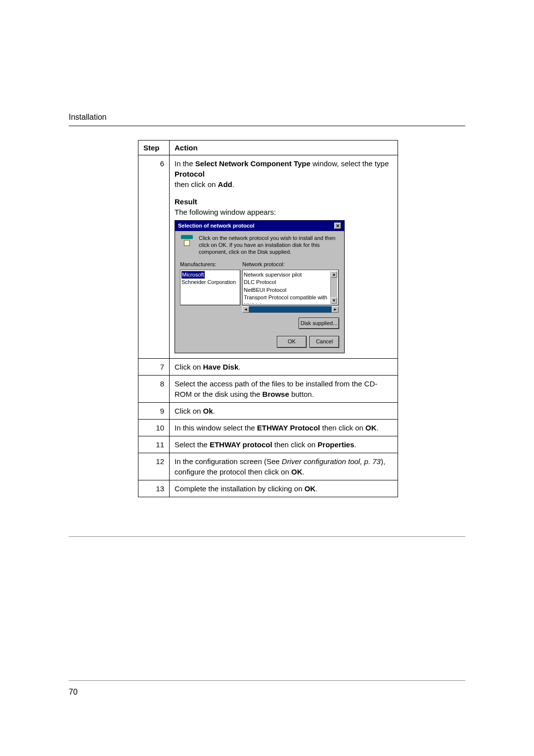 This screenshot has width=534, height=756. I want to click on table-row: 13 Complete the installation by clicking…, so click(268, 488).